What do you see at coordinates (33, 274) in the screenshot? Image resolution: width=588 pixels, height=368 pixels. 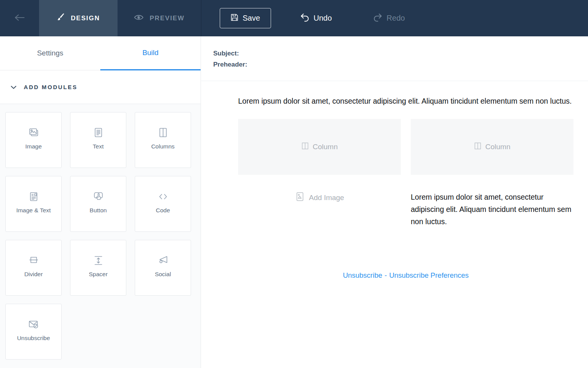 I see `module-label: Divider` at bounding box center [33, 274].